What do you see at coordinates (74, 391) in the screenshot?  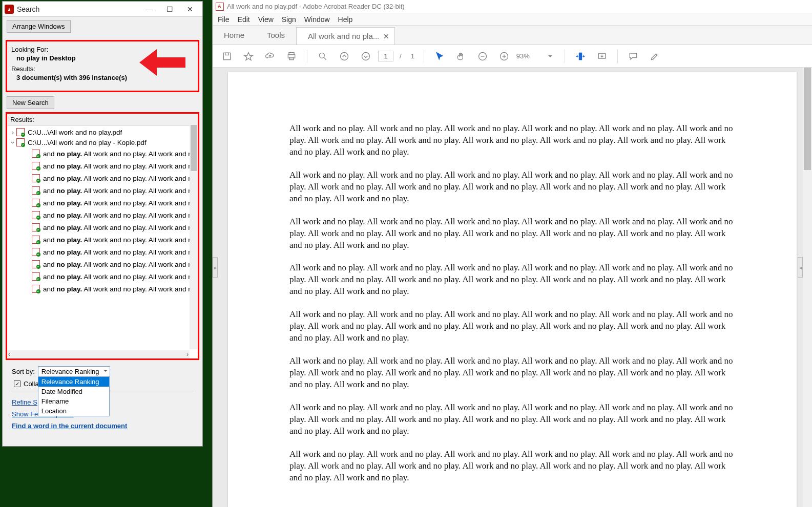 I see `sort-option-date: Date Modified` at bounding box center [74, 391].